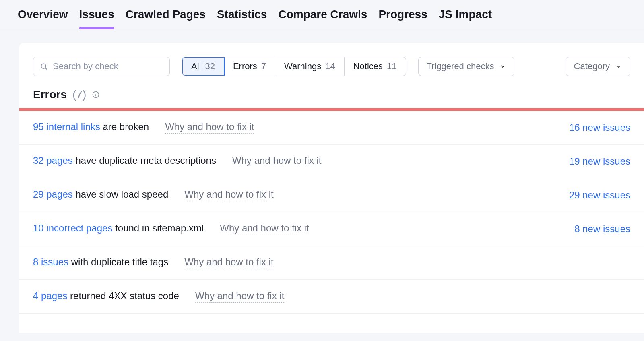 The height and width of the screenshot is (341, 644). Describe the element at coordinates (264, 66) in the screenshot. I see `segment-count: 7` at that location.